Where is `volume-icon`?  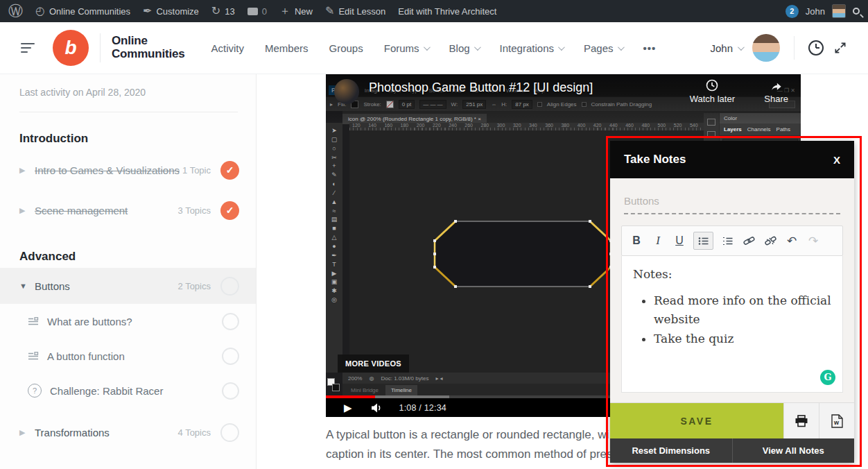 volume-icon is located at coordinates (377, 408).